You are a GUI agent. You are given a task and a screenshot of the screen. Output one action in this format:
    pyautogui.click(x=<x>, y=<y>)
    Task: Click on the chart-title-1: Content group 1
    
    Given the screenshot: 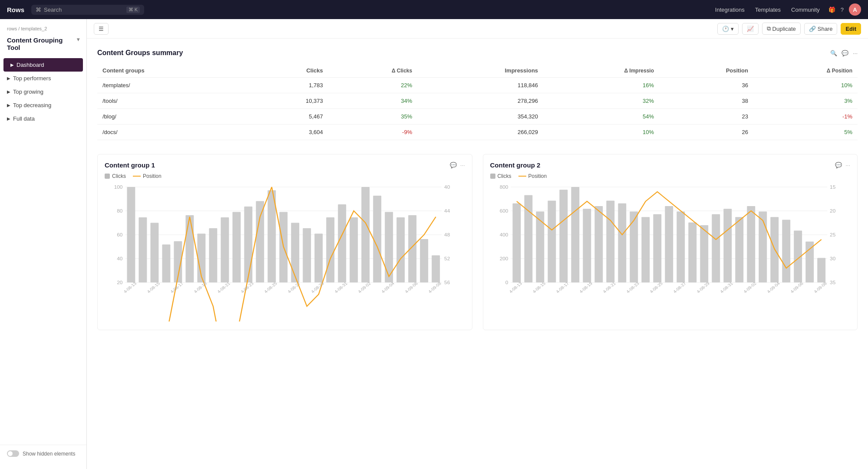 What is the action you would take?
    pyautogui.click(x=130, y=165)
    